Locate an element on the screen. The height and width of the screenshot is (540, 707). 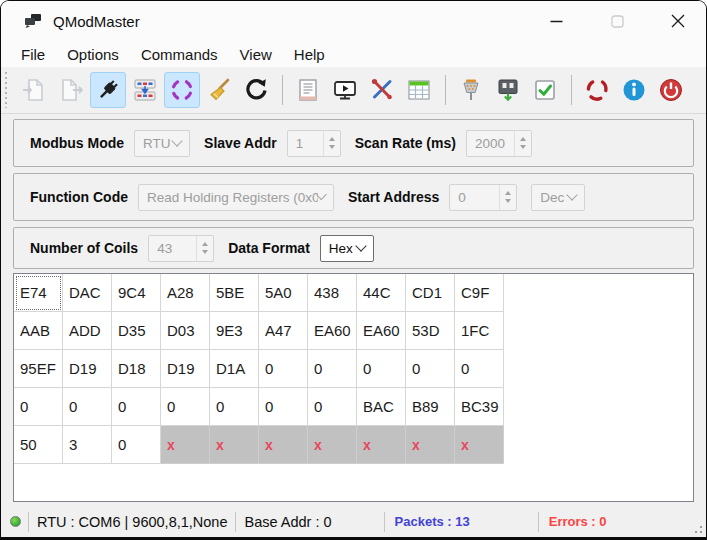
register-cell: 95EF is located at coordinates (38, 369).